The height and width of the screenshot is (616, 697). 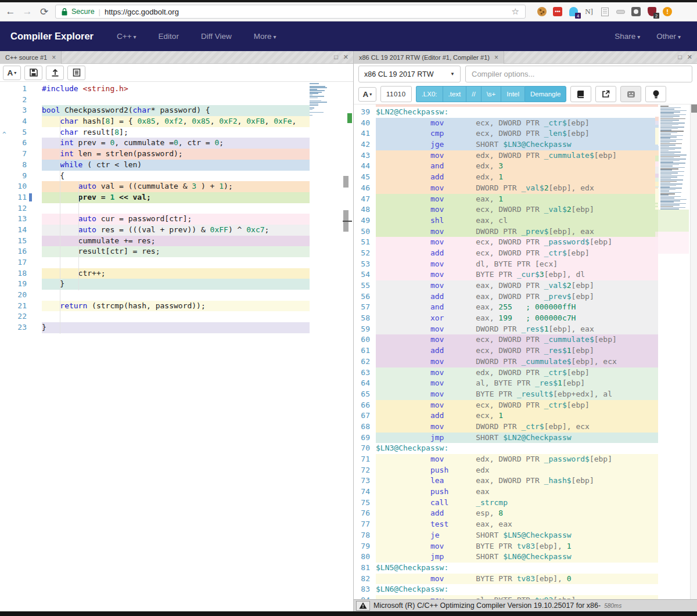 What do you see at coordinates (27, 12) in the screenshot?
I see `browser-forward-icon: →` at bounding box center [27, 12].